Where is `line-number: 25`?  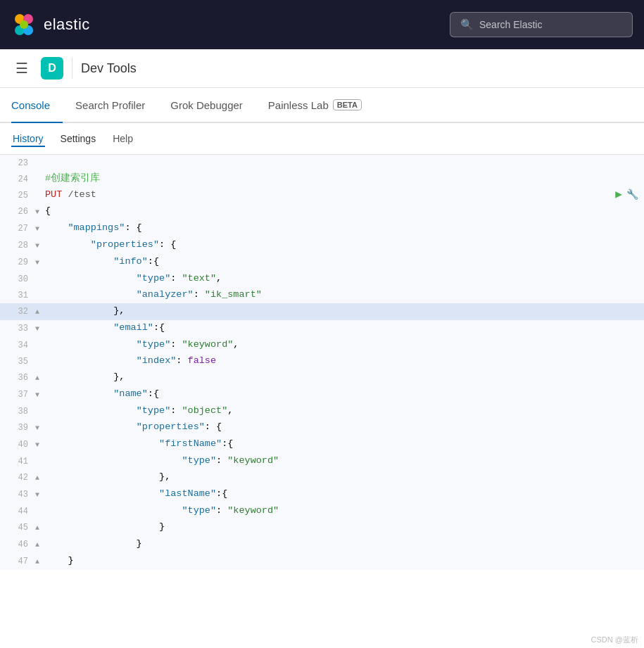
line-number: 25 is located at coordinates (18, 196).